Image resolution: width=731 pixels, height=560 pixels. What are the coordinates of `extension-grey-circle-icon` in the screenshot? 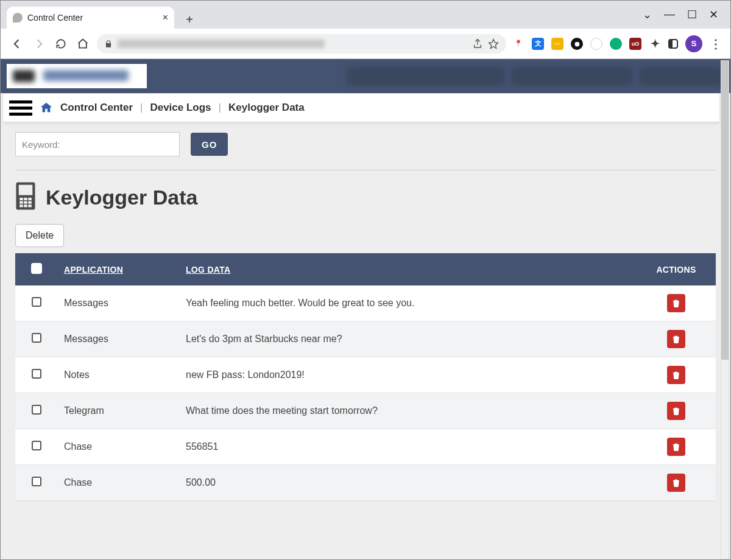 It's located at (596, 44).